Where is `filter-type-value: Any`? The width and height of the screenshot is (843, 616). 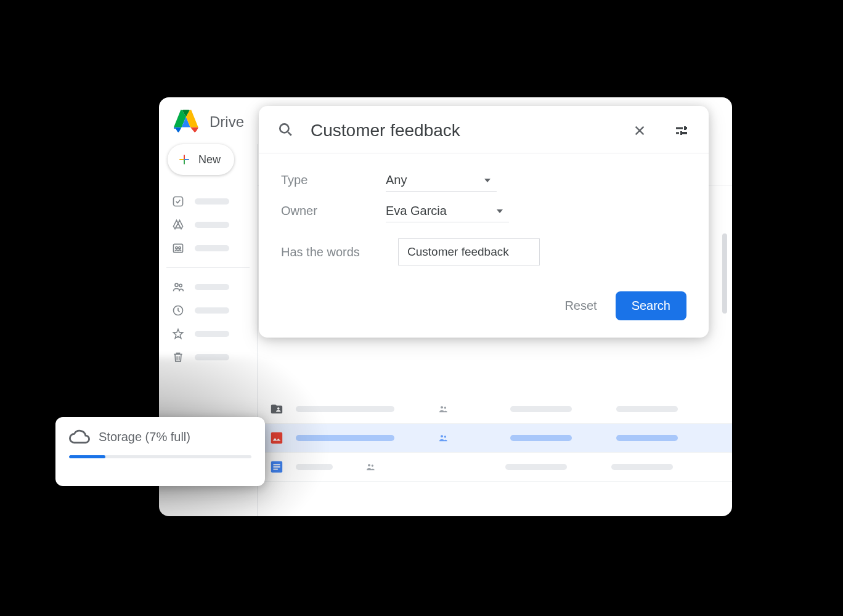 filter-type-value: Any is located at coordinates (396, 180).